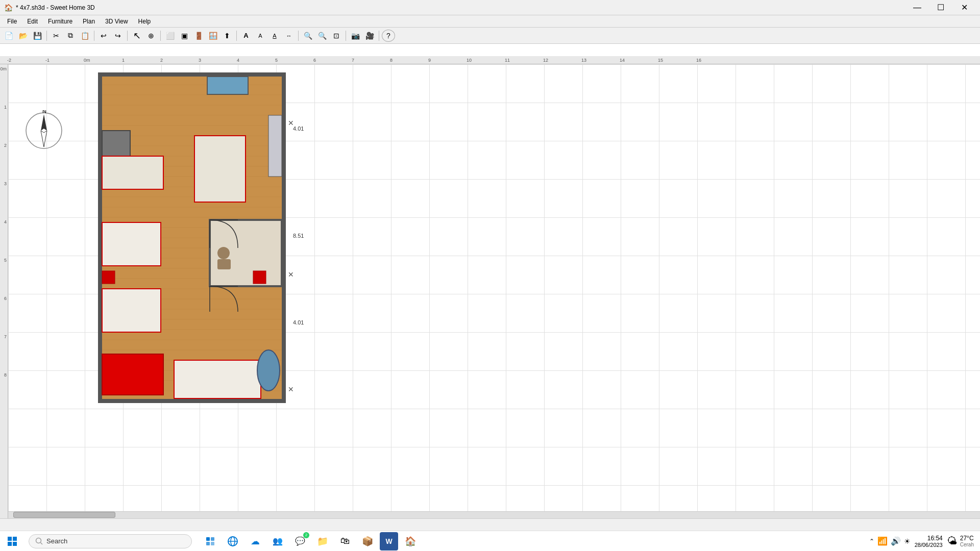  I want to click on taskbar-store: 🛍, so click(345, 541).